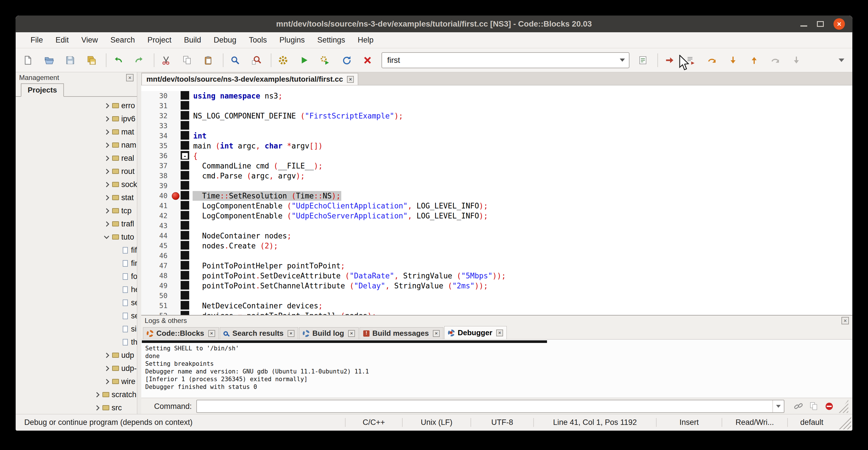  What do you see at coordinates (76, 171) in the screenshot?
I see `tree-item: rout` at bounding box center [76, 171].